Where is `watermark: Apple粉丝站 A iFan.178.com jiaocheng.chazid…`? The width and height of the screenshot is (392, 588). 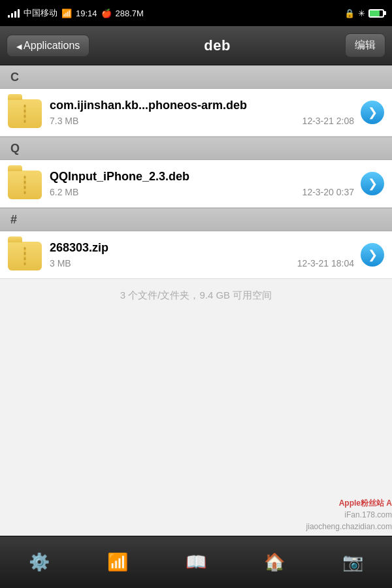 watermark: Apple粉丝站 A iFan.178.com jiaocheng.chazid… is located at coordinates (261, 515).